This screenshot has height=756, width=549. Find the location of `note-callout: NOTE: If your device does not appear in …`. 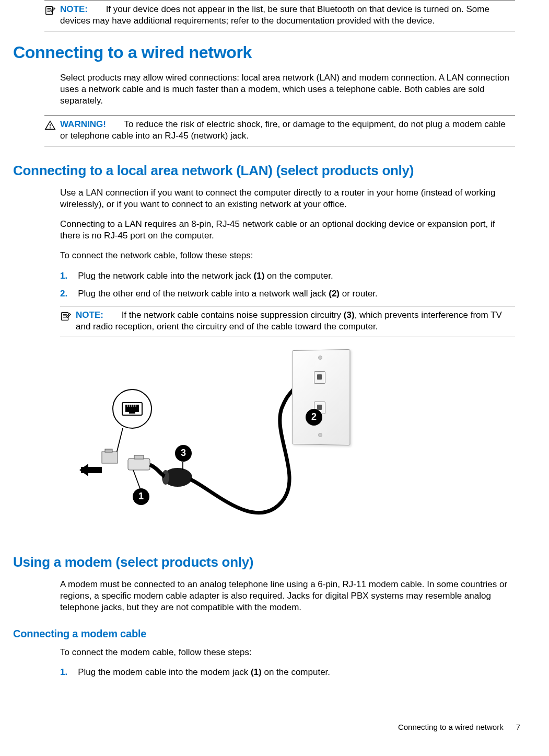

note-callout: NOTE: If your device does not appear in … is located at coordinates (280, 16).